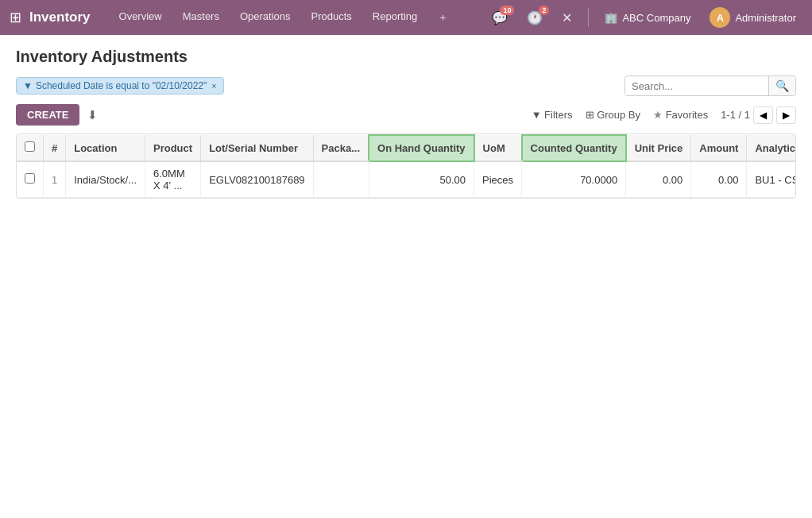 This screenshot has width=812, height=518. Describe the element at coordinates (613, 114) in the screenshot. I see `group-by-button: ⊞ Group By` at that location.